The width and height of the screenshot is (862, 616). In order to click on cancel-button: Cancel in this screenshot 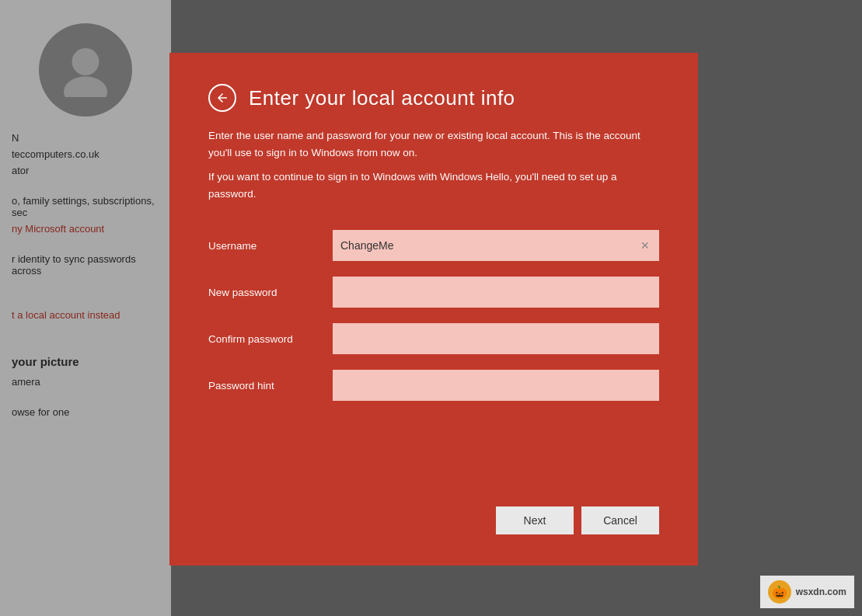, I will do `click(620, 520)`.